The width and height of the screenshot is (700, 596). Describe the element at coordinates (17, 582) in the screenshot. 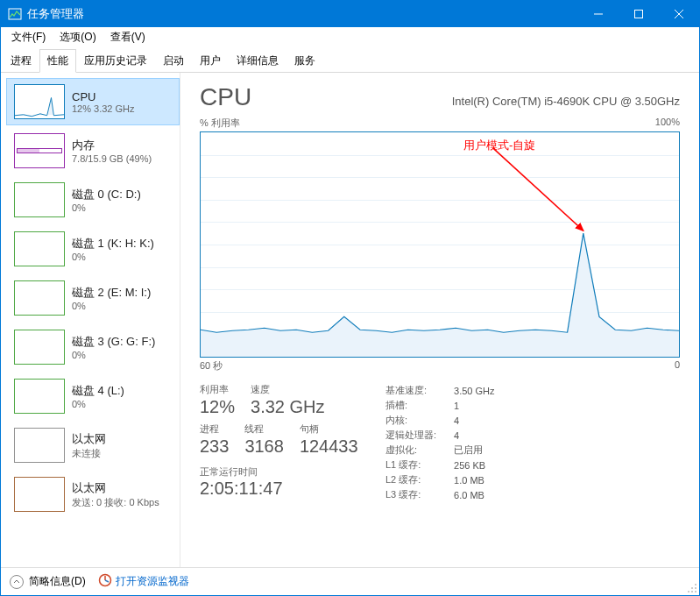

I see `chevron-down-icon` at that location.